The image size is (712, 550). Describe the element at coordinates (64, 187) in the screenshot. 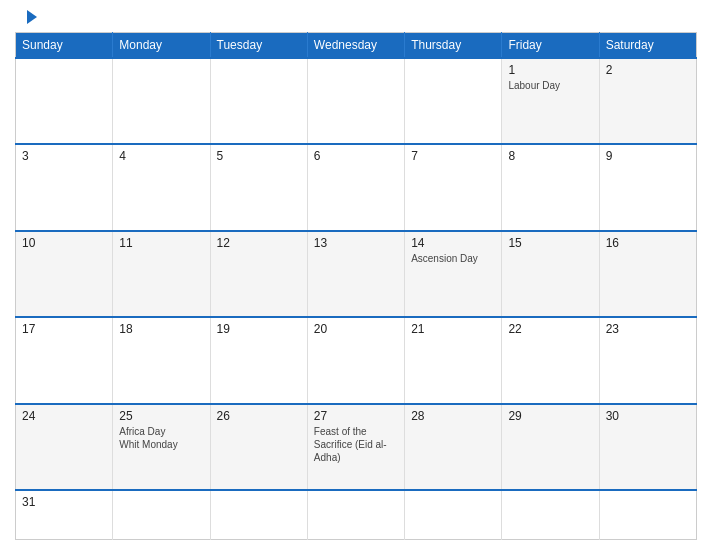

I see `calendar-cell: 3` at that location.